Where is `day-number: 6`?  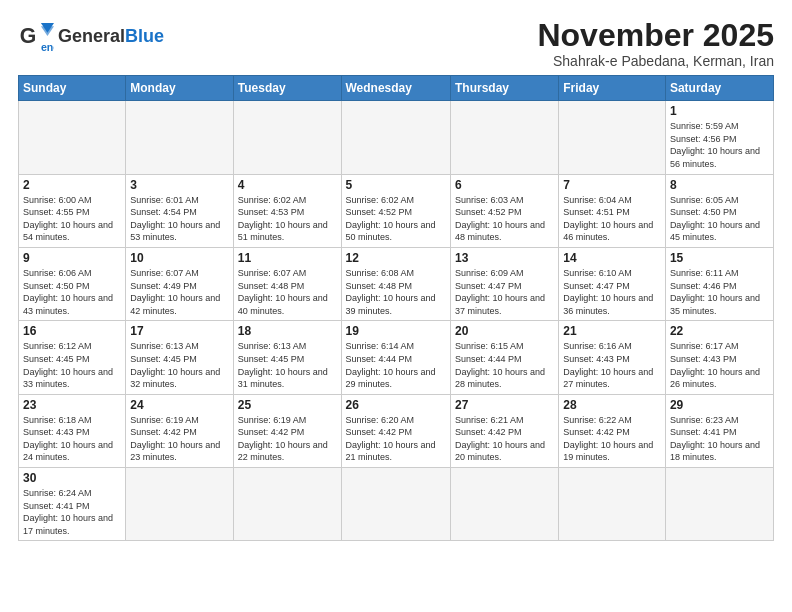
day-number: 6 is located at coordinates (504, 185).